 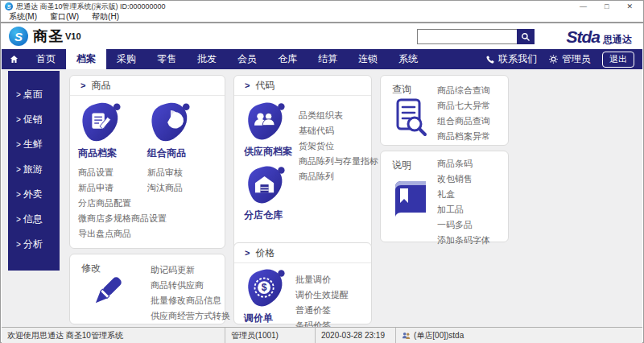 I want to click on card-link: 导出盘点商品, so click(x=113, y=233).